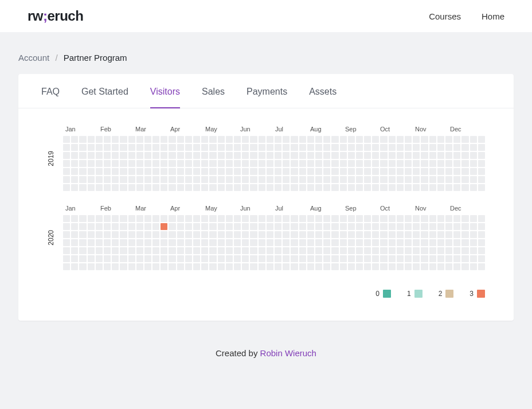 The height and width of the screenshot is (409, 532). Describe the element at coordinates (409, 294) in the screenshot. I see `legend-label: 1` at that location.